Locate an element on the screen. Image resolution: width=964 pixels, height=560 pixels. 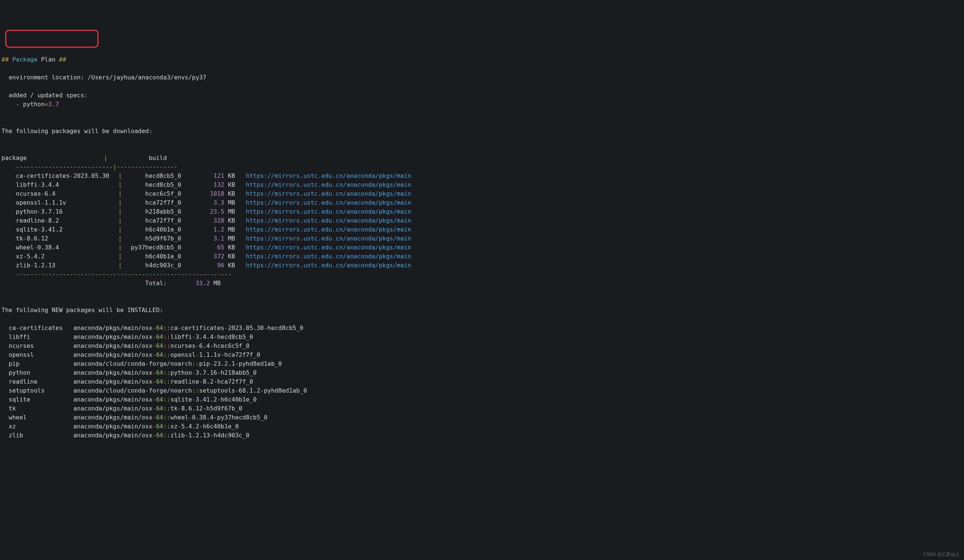
env-location: environment location: /Users/jayhua/anac… is located at coordinates (107, 77).